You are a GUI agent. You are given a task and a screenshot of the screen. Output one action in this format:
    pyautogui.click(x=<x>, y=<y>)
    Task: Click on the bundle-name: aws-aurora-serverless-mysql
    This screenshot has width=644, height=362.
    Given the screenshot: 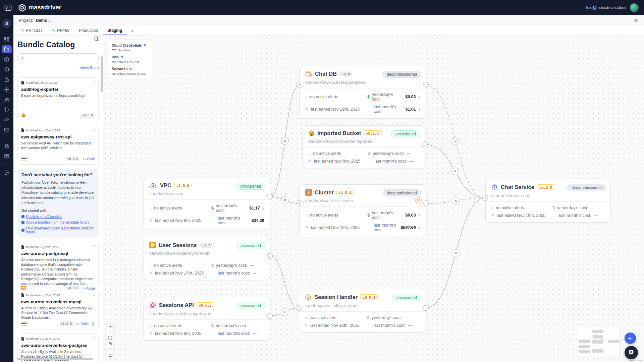 What is the action you would take?
    pyautogui.click(x=58, y=302)
    